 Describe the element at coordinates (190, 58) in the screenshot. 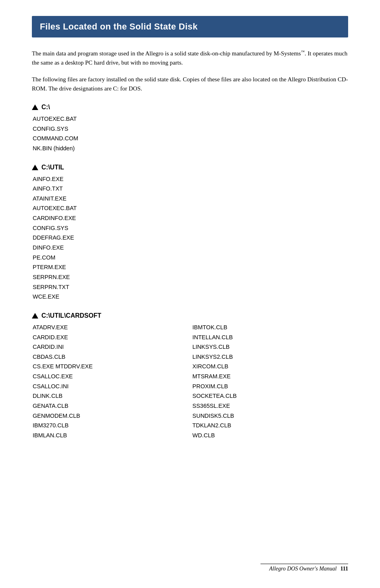

I see `intro-paragraph-1: The main data and program storage used i…` at that location.